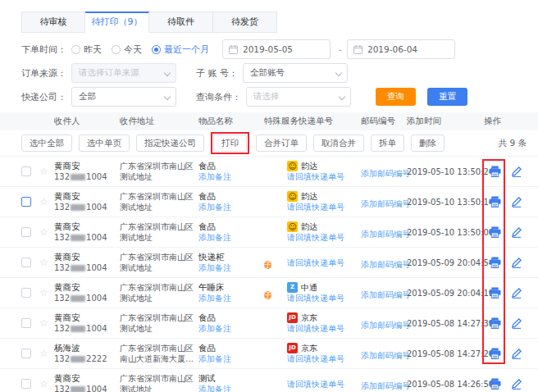  I want to click on print-button: 打印, so click(230, 143).